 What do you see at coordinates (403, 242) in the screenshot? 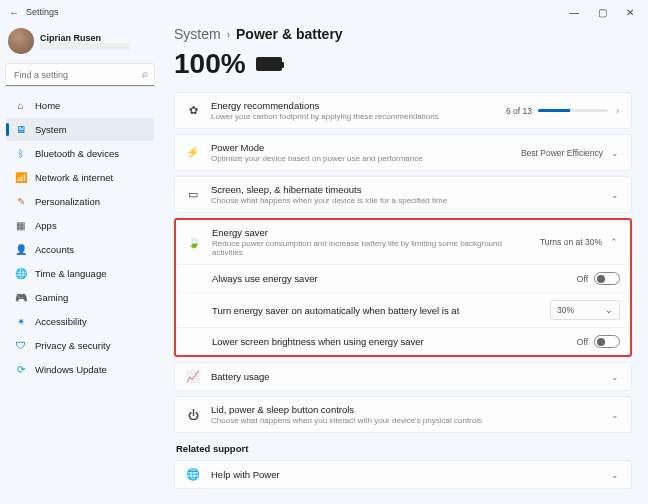
I see `energy-saver-header: 🍃 Energy saver Reduce power consumption …` at bounding box center [403, 242].